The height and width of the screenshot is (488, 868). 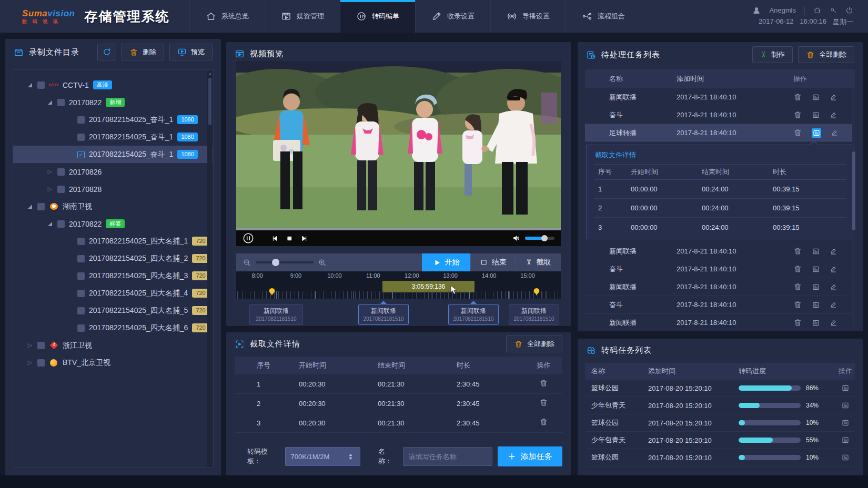 What do you see at coordinates (113, 102) in the screenshot?
I see `tree-item: 20170822新增` at bounding box center [113, 102].